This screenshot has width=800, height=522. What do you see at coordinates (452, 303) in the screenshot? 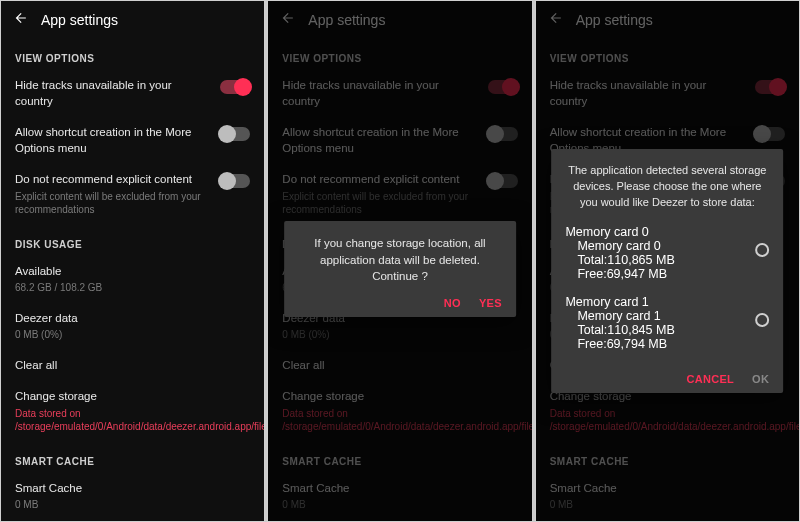
I see `confirm-no-button: NO` at bounding box center [452, 303].